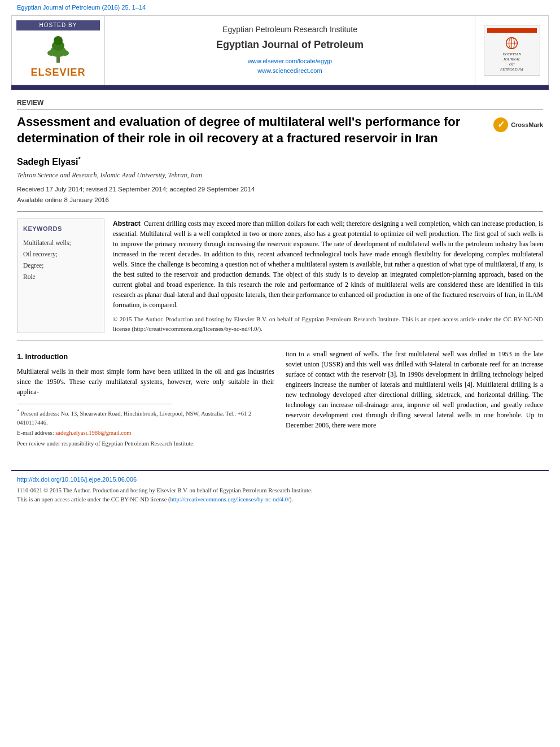  I want to click on crossmark-label: CrossMark, so click(527, 125).